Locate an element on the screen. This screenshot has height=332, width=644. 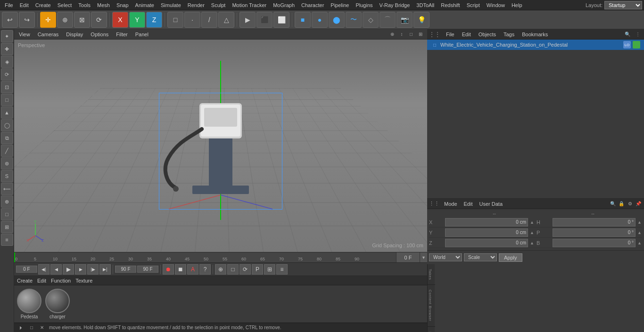
cylinder-button: ⬤ is located at coordinates (337, 20).